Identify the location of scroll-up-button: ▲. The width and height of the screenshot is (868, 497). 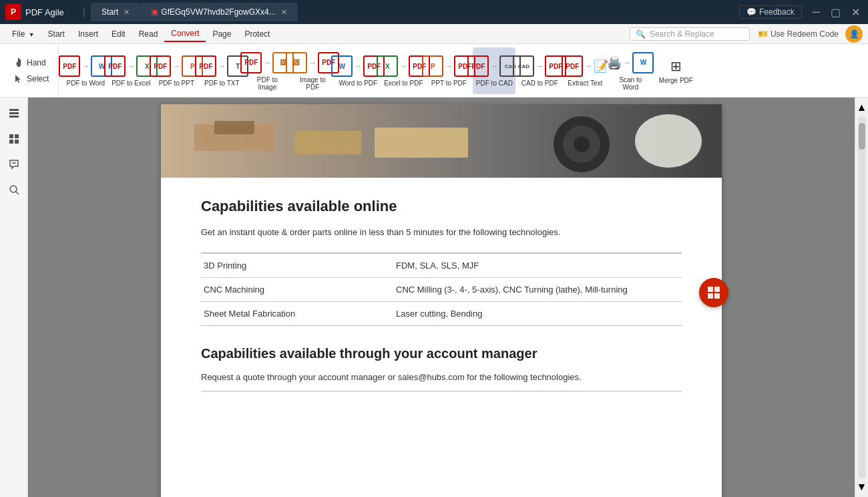
(861, 108).